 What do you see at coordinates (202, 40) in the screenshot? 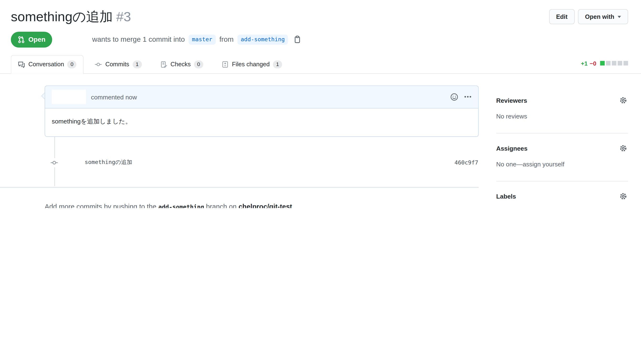
I see `base-branch-label: master` at bounding box center [202, 40].